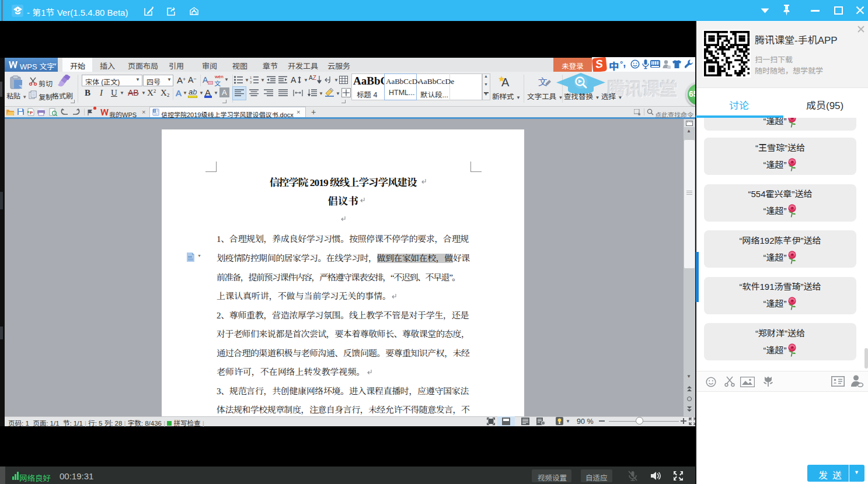 The height and width of the screenshot is (484, 868). Describe the element at coordinates (32, 113) in the screenshot. I see `svg-text: P` at that location.